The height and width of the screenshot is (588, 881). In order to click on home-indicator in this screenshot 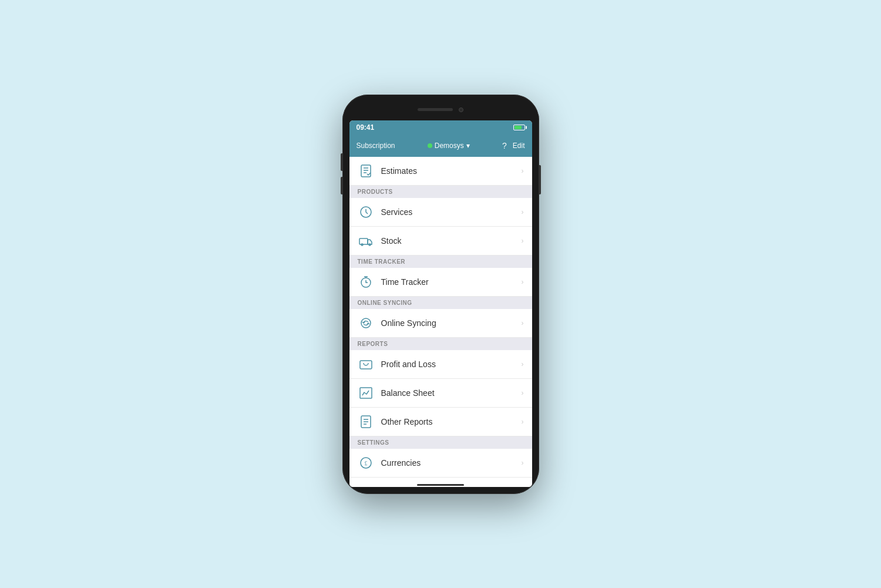, I will do `click(441, 484)`.